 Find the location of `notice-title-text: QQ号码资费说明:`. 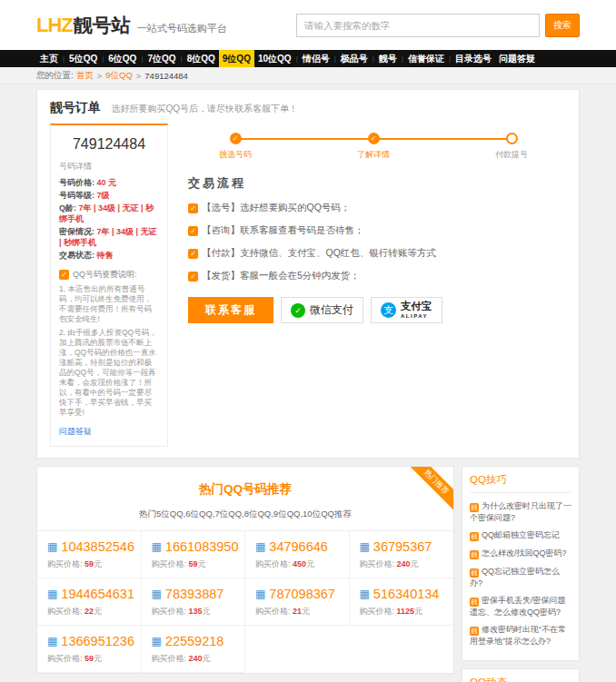

notice-title-text: QQ号码资费说明: is located at coordinates (105, 274).